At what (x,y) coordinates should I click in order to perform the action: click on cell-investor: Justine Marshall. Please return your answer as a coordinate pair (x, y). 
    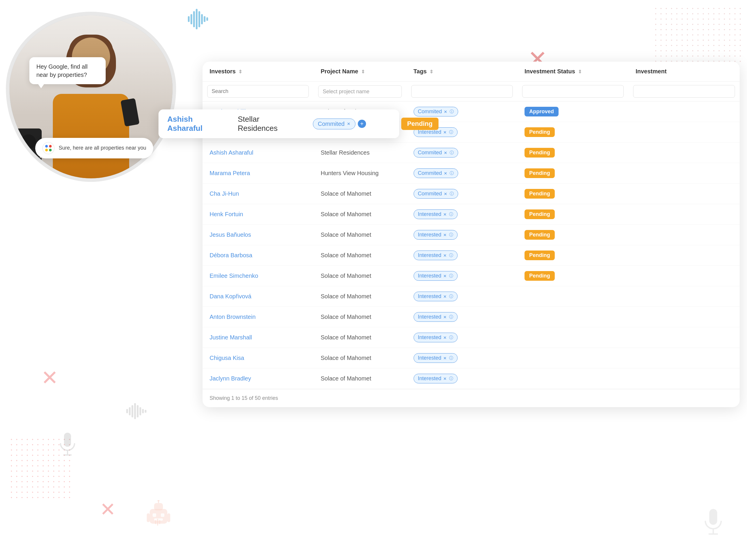
    Looking at the image, I should click on (258, 338).